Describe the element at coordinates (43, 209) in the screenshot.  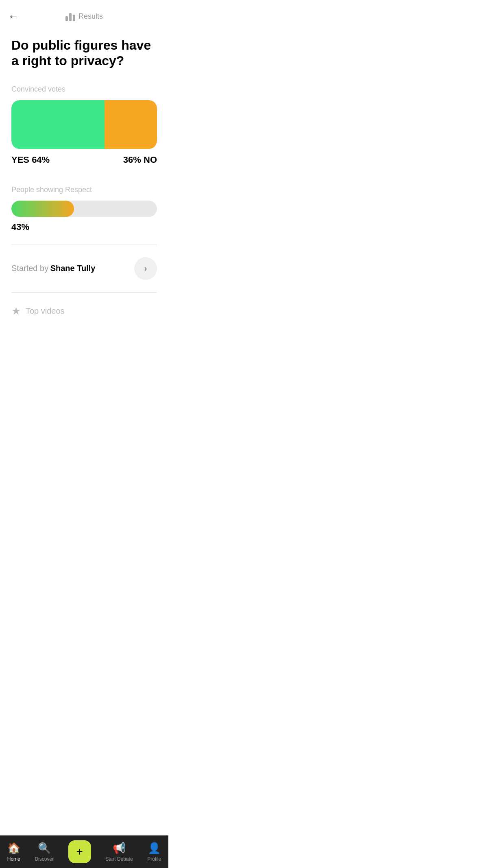
I see `respect-bar-fill` at that location.